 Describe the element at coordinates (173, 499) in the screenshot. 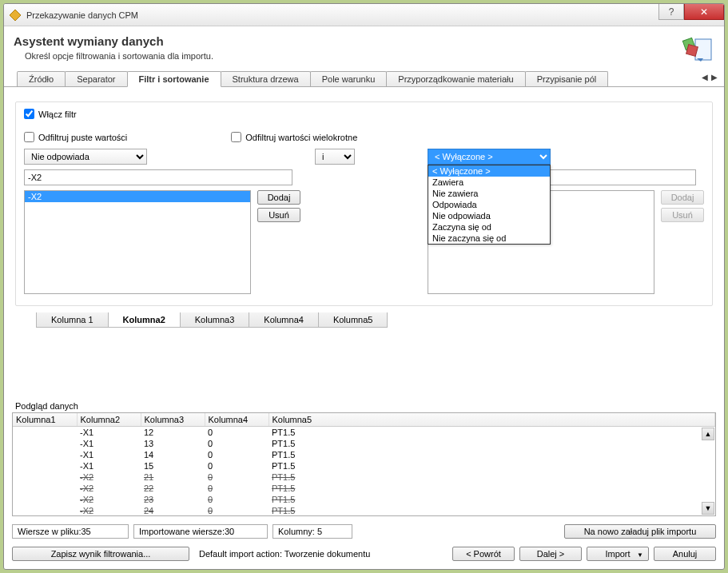

I see `table-cell: 23` at that location.